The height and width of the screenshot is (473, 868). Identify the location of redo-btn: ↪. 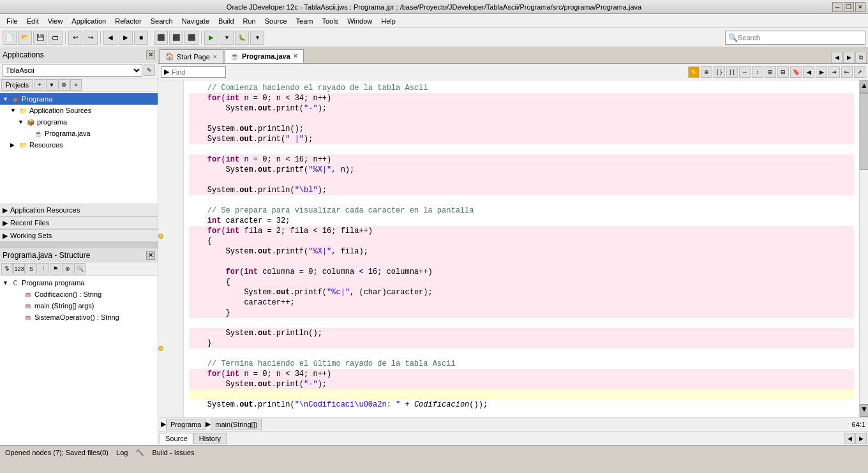
(91, 38).